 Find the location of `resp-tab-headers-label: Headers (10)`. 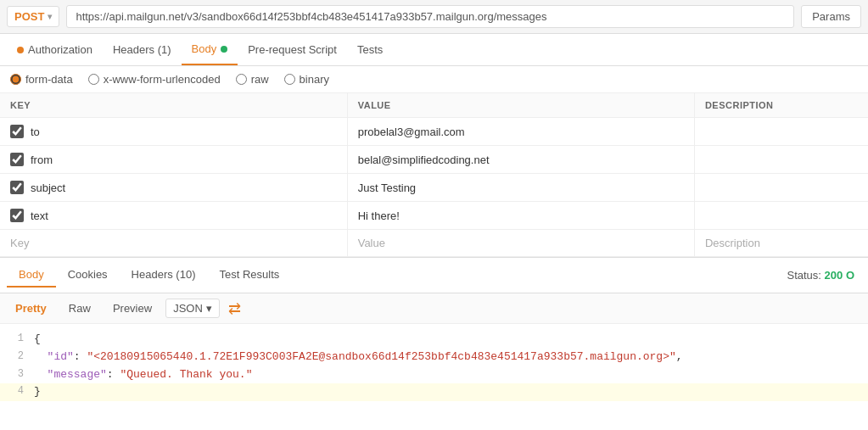

resp-tab-headers-label: Headers (10) is located at coordinates (164, 275).